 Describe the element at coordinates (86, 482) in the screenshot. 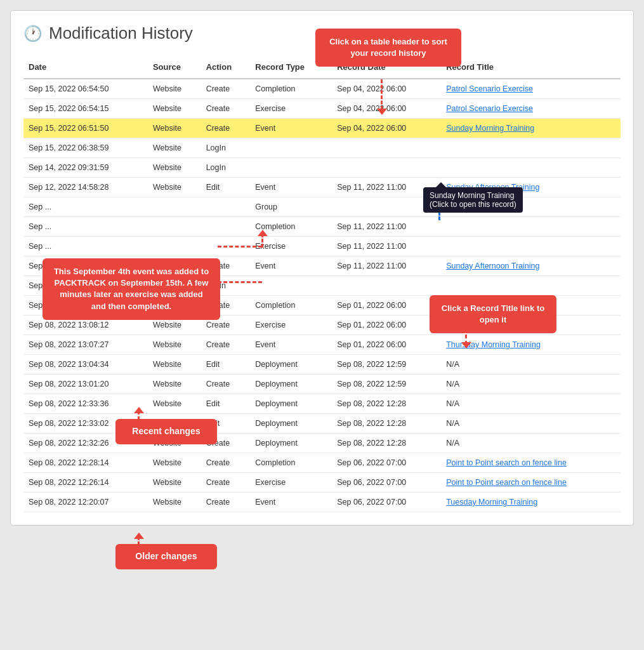

I see `cell-date: Sep 08, 2022 12:26:14` at that location.